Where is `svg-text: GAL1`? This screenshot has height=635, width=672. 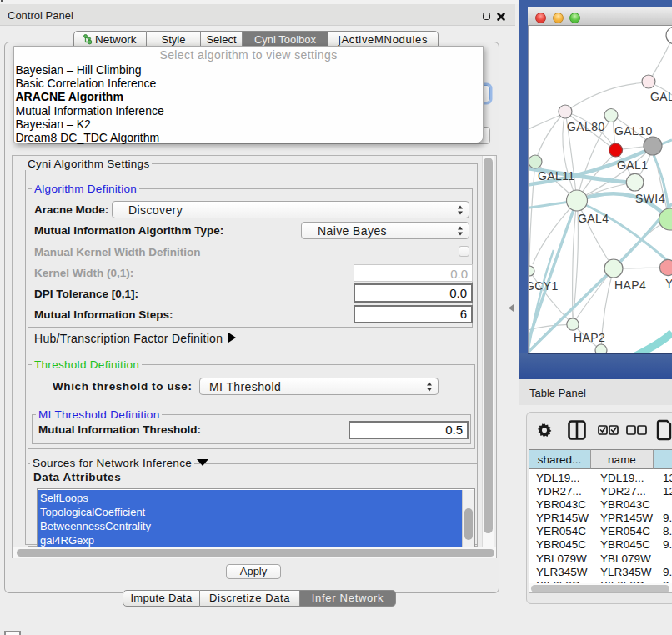
svg-text: GAL1 is located at coordinates (632, 165).